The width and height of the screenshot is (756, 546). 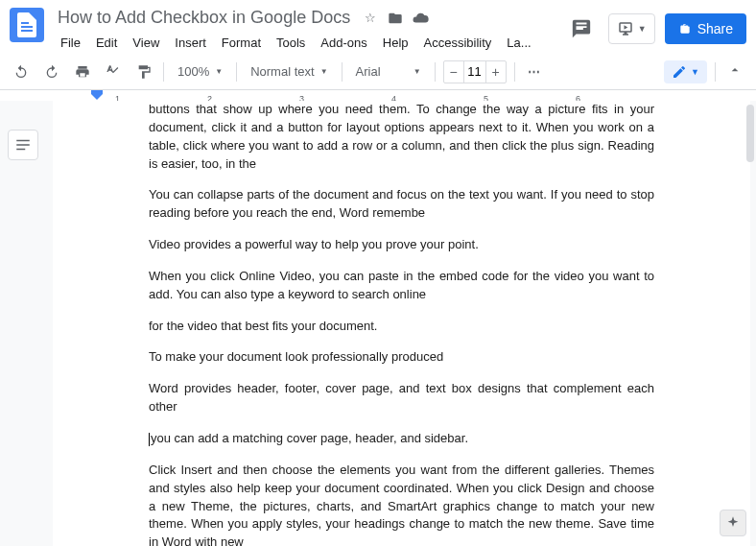 I want to click on menu-accessibility: Accessibility, so click(x=459, y=42).